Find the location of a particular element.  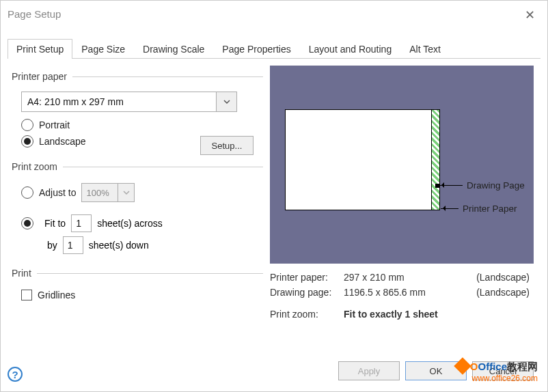

landscape-label: Landscape is located at coordinates (63, 141).